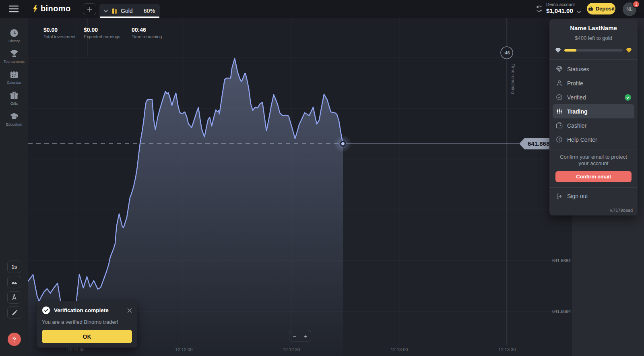  What do you see at coordinates (593, 139) in the screenshot?
I see `menu-item-help-center: Help Center` at bounding box center [593, 139].